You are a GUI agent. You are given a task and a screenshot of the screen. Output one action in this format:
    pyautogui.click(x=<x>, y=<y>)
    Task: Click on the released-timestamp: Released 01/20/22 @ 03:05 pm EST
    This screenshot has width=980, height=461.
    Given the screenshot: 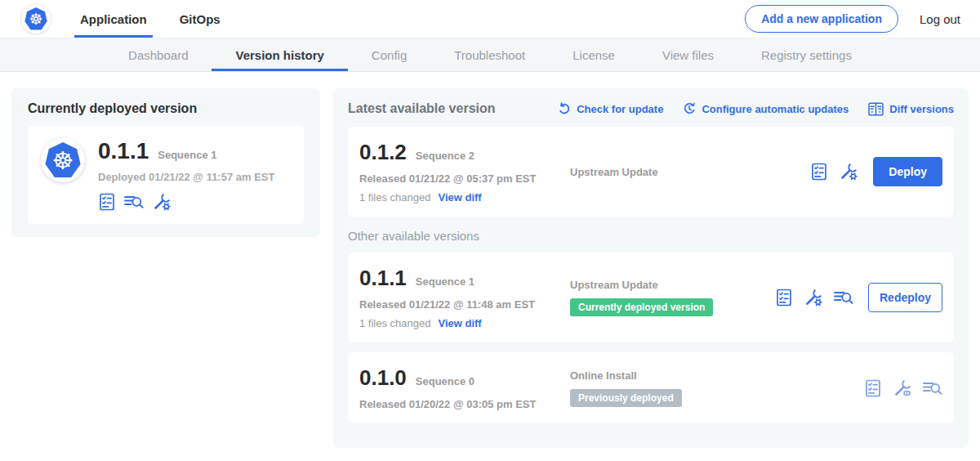 What is the action you would take?
    pyautogui.click(x=465, y=404)
    